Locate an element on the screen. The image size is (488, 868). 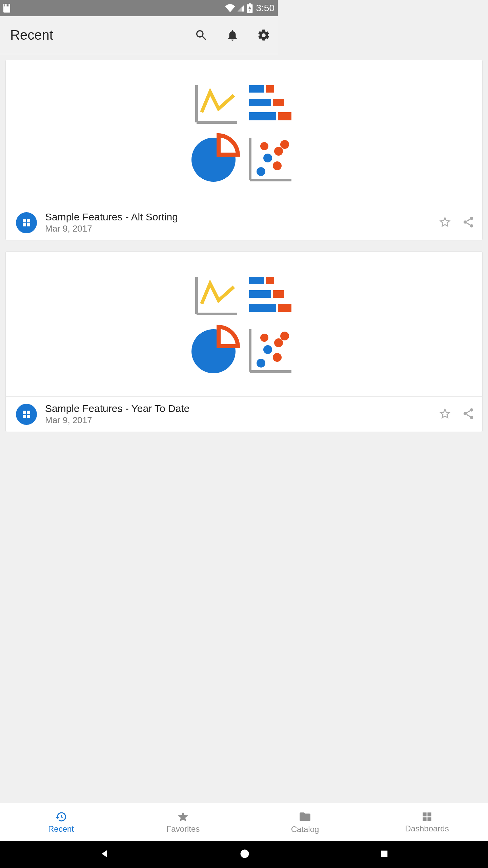
report-card: Sample Features - Year To Date Mar 9, 20… is located at coordinates (142, 342).